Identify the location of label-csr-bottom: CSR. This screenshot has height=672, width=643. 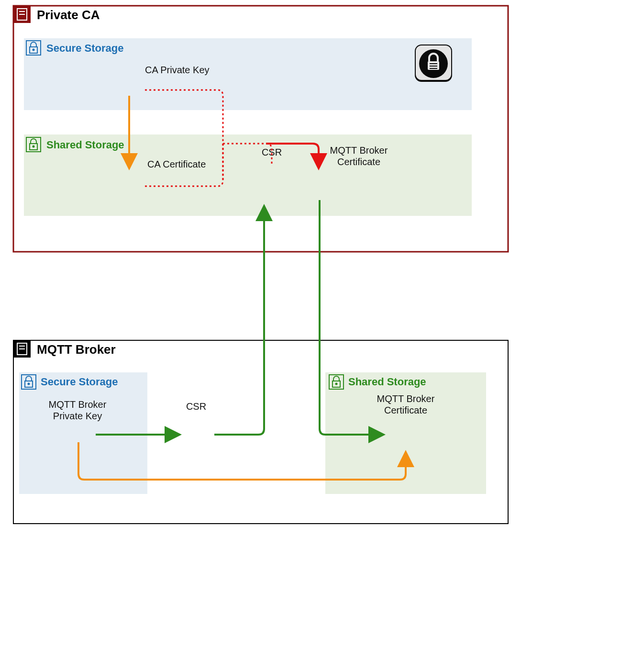
(196, 406).